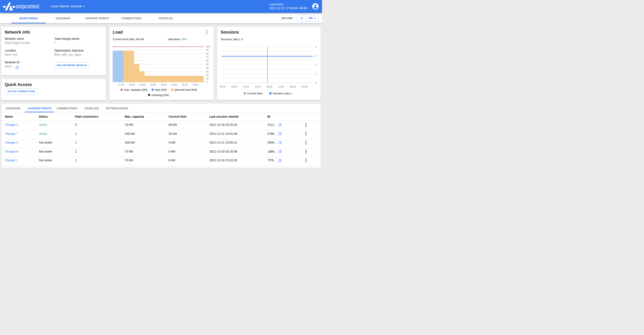  I want to click on svg-text: 3, so click(316, 56).